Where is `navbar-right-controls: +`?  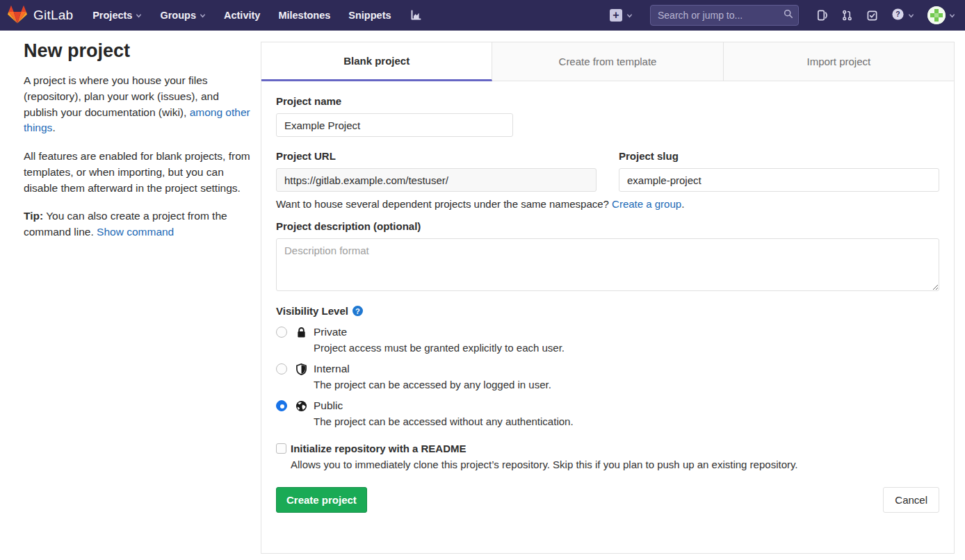
navbar-right-controls: + is located at coordinates (783, 15).